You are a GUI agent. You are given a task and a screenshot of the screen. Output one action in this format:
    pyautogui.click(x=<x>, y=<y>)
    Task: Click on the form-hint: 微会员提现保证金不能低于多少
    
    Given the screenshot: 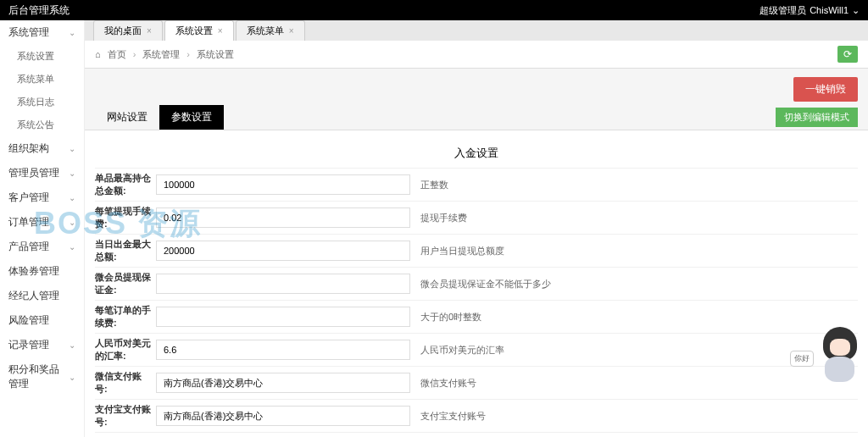 What is the action you would take?
    pyautogui.click(x=486, y=285)
    